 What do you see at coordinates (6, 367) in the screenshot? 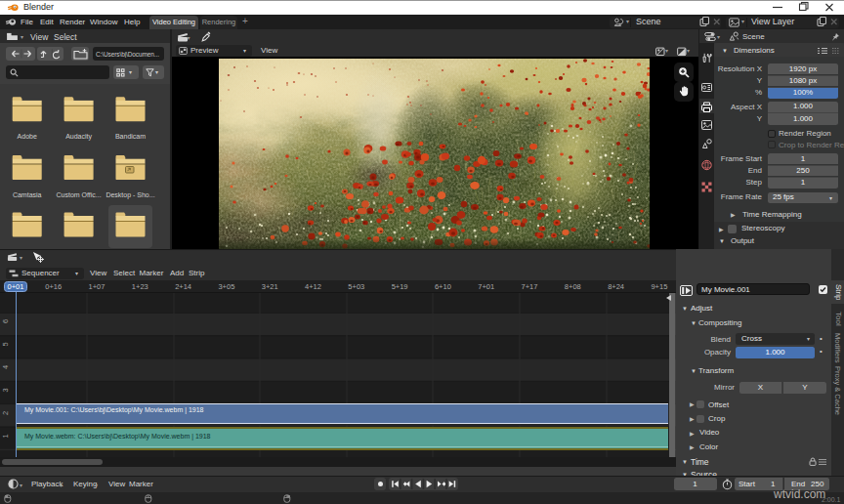
I see `svg-text: 4` at bounding box center [6, 367].